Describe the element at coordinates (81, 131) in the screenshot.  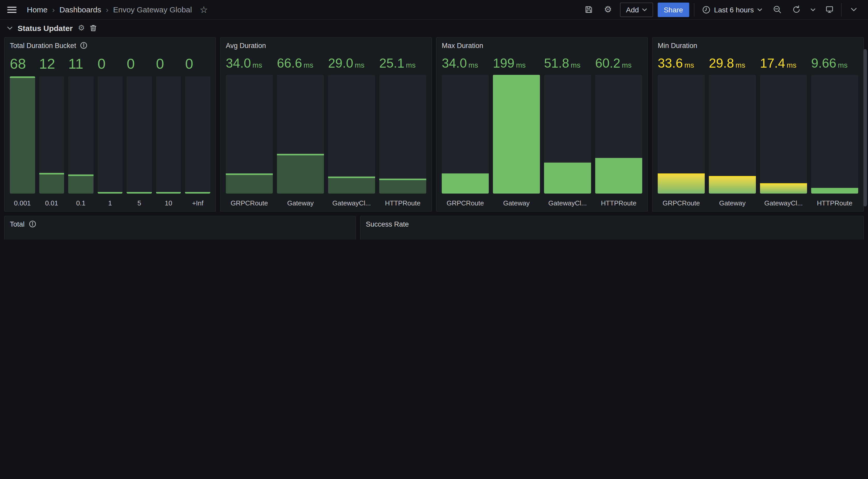
I see `bar-column: 11 0.1` at that location.